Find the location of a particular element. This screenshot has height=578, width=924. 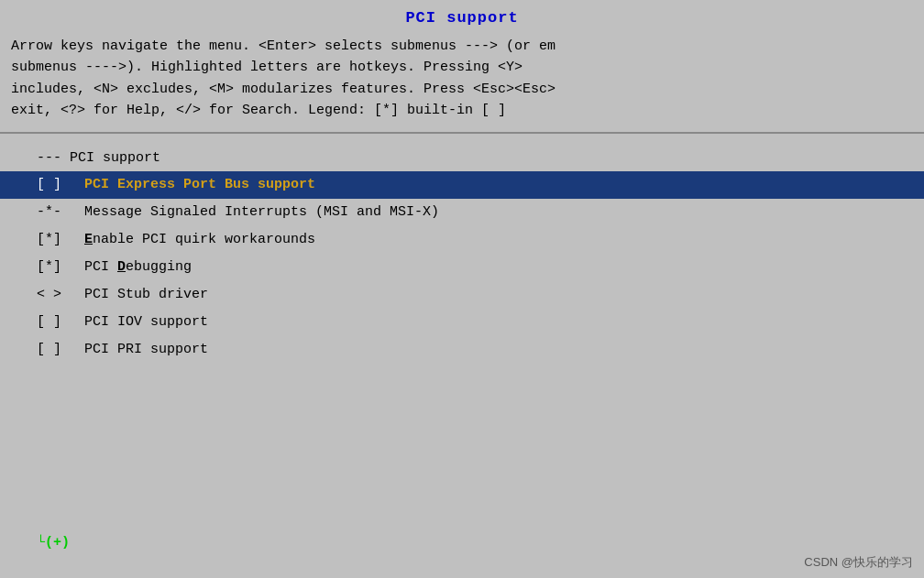

menu-item-3: [*] PCI Debugging is located at coordinates (462, 267).